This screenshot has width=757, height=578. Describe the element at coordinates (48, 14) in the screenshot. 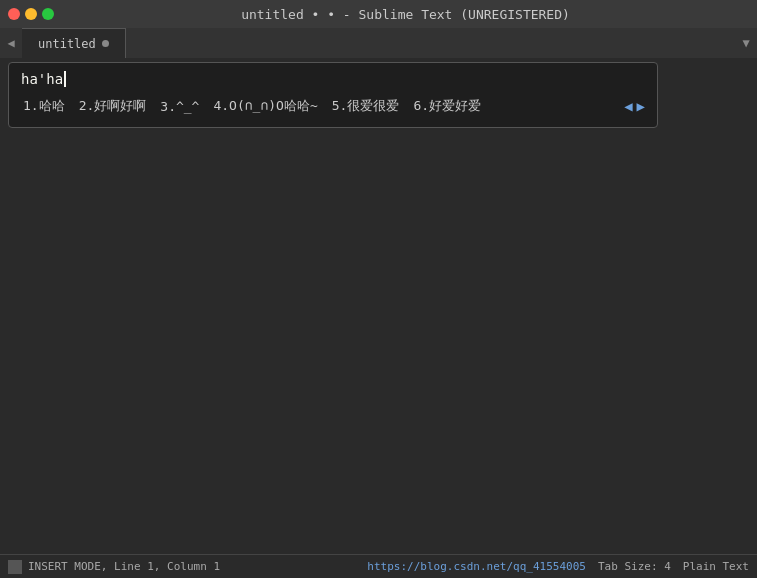

I see `maximize-button` at that location.